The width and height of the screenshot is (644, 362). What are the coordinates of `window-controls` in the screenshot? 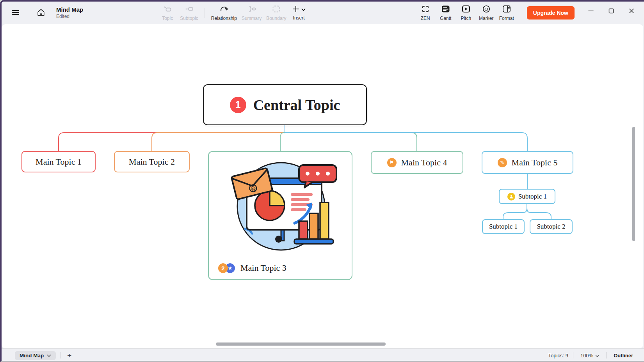 It's located at (611, 10).